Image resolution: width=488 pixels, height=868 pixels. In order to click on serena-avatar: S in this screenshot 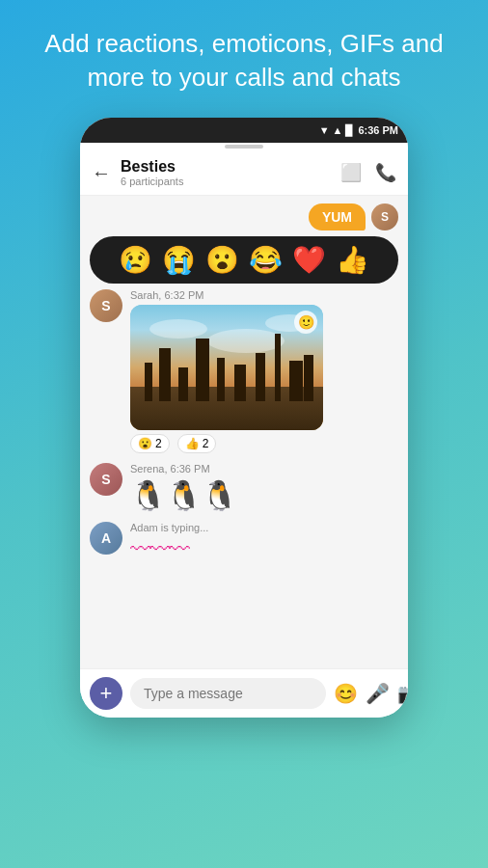, I will do `click(106, 479)`.